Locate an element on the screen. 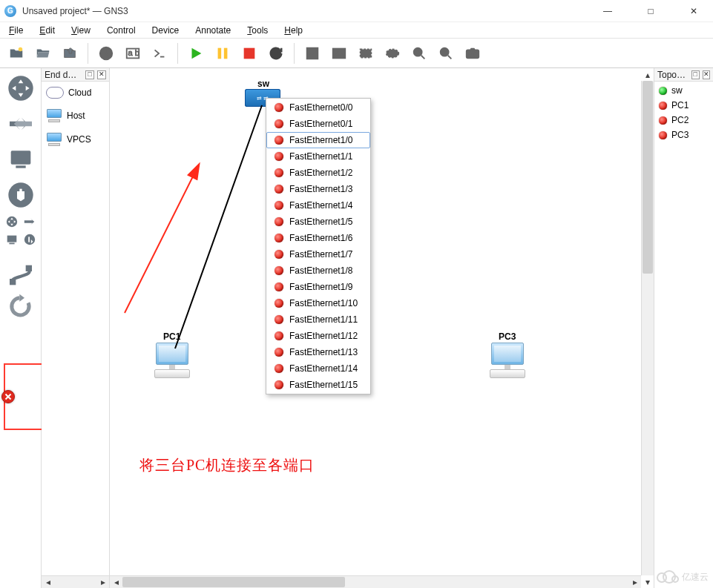 The width and height of the screenshot is (713, 588). menu-annotate: Annotate is located at coordinates (213, 30).